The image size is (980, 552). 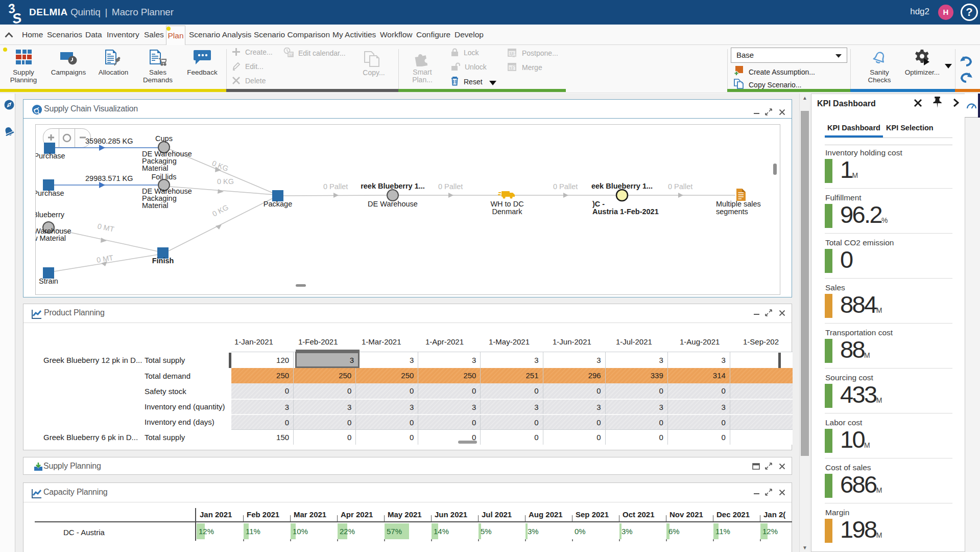 I want to click on svg-text: )C -, so click(x=599, y=204).